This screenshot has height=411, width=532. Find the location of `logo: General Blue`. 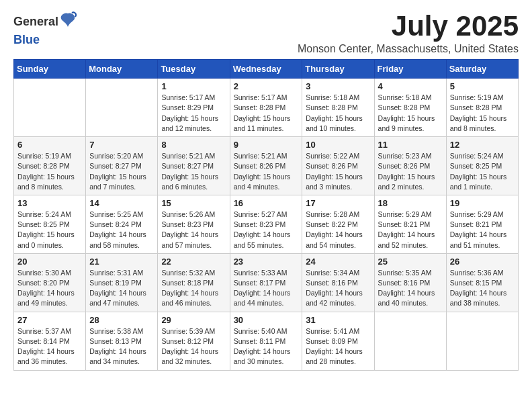

logo: General Blue is located at coordinates (46, 29).